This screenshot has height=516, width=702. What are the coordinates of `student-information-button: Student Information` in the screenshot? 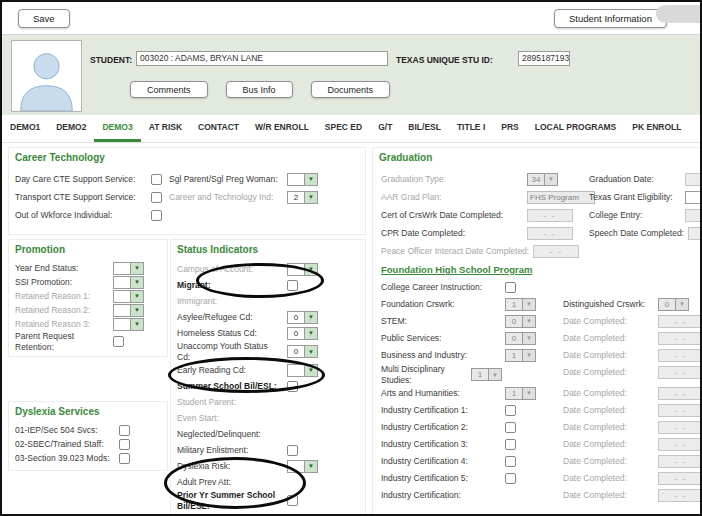 It's located at (610, 18).